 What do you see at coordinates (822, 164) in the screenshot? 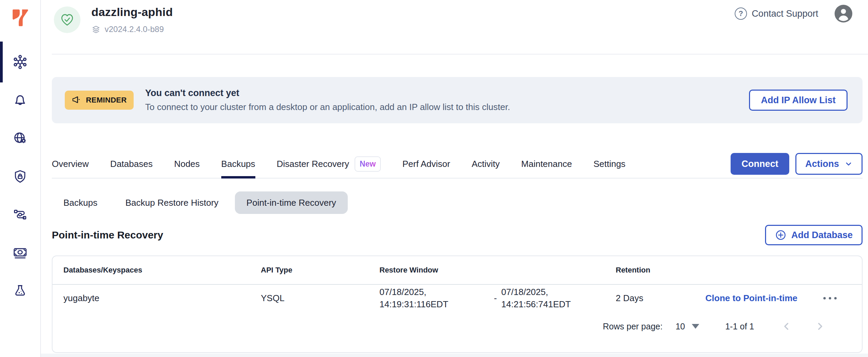
I see `actions-label: Actions` at bounding box center [822, 164].